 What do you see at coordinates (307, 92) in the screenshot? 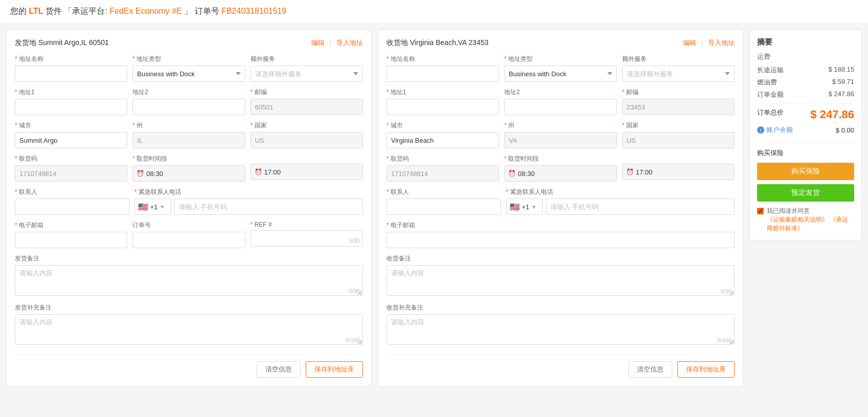
I see `sender-zip-label: 邮编` at bounding box center [307, 92].